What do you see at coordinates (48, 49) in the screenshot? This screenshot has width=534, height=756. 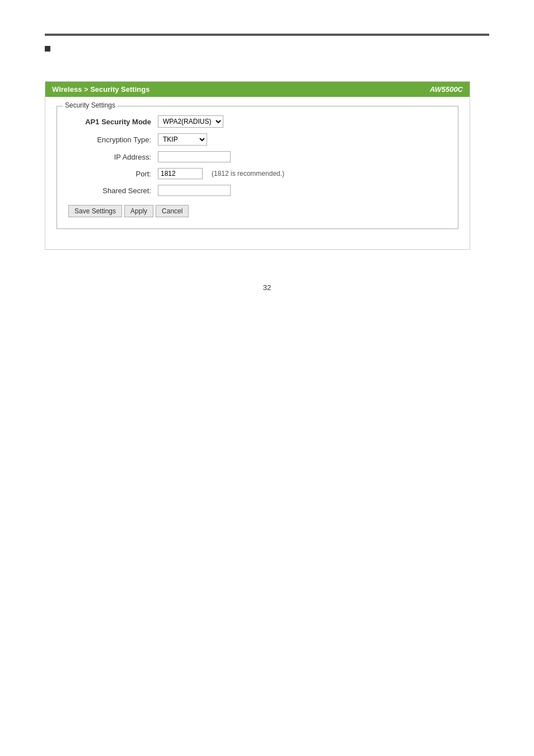 I see `bullet-marker` at bounding box center [48, 49].